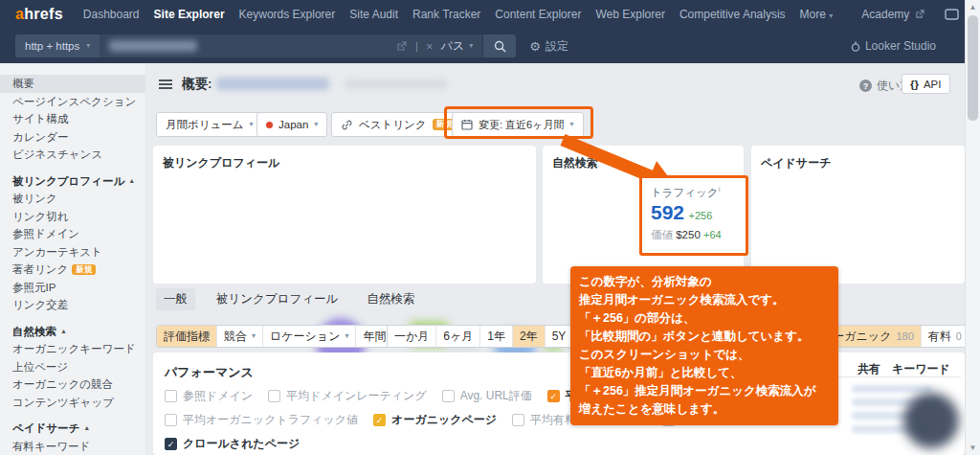 The width and height of the screenshot is (980, 455). What do you see at coordinates (132, 182) in the screenshot?
I see `chevron-up-icon: ▲` at bounding box center [132, 182].